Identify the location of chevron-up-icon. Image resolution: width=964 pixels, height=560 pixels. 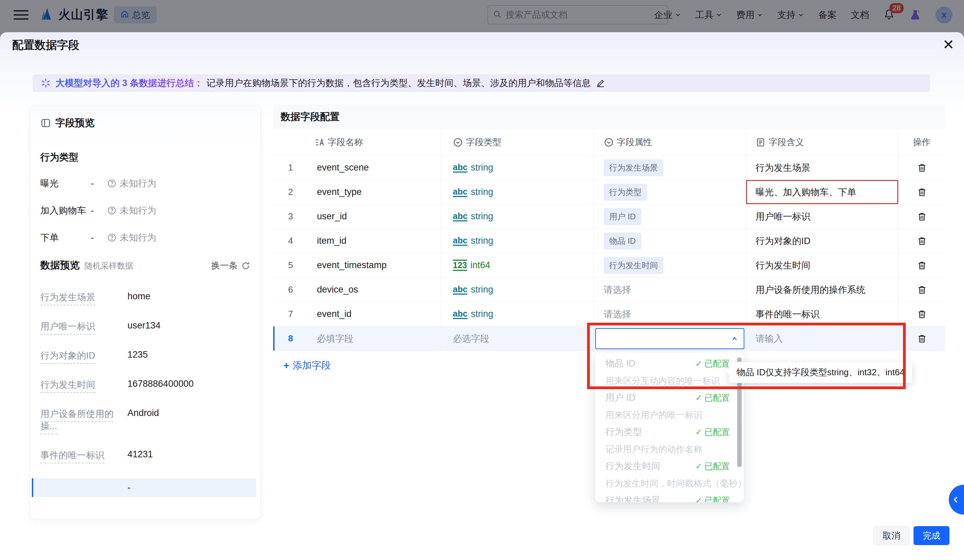
(734, 339).